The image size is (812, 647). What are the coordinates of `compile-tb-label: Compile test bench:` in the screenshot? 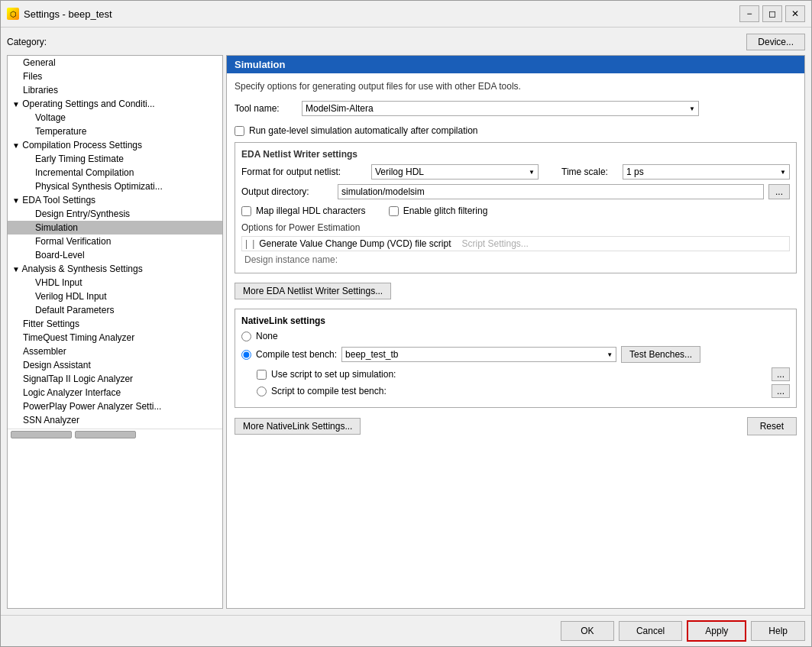 It's located at (296, 354).